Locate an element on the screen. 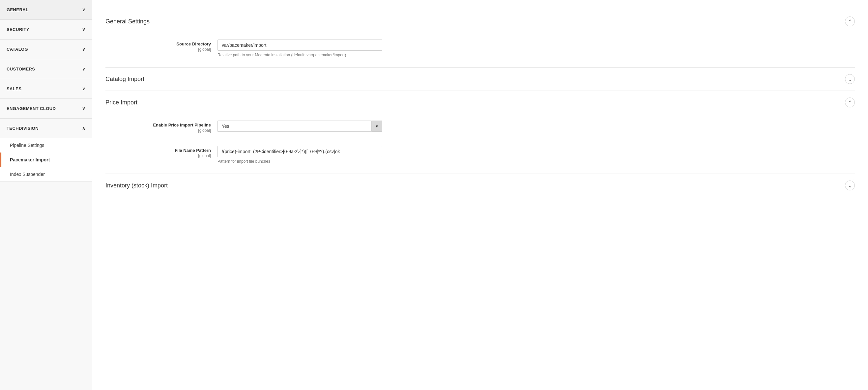 The width and height of the screenshot is (868, 390). config-section-toggle-price-import: ⌃ is located at coordinates (850, 102).